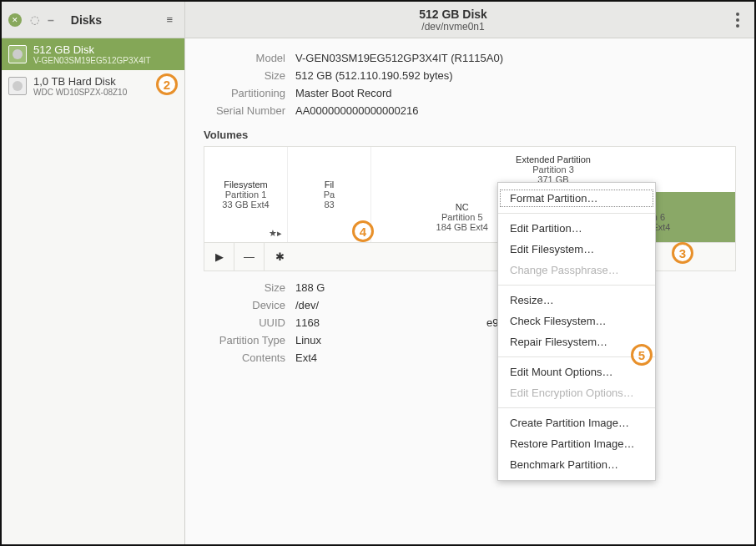 Image resolution: width=756 pixels, height=546 pixels. I want to click on menu-format-partition: Format Partition…, so click(577, 199).